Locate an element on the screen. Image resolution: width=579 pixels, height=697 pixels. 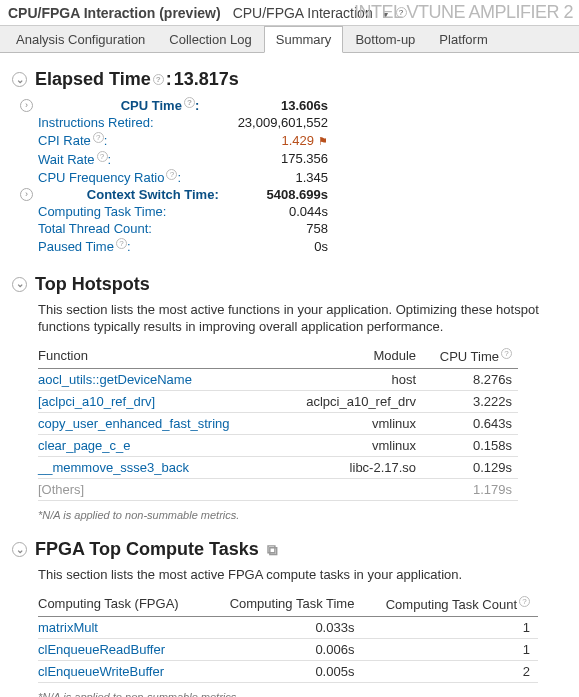
metric-label: Instructions Retired: is located at coordinates (96, 122).